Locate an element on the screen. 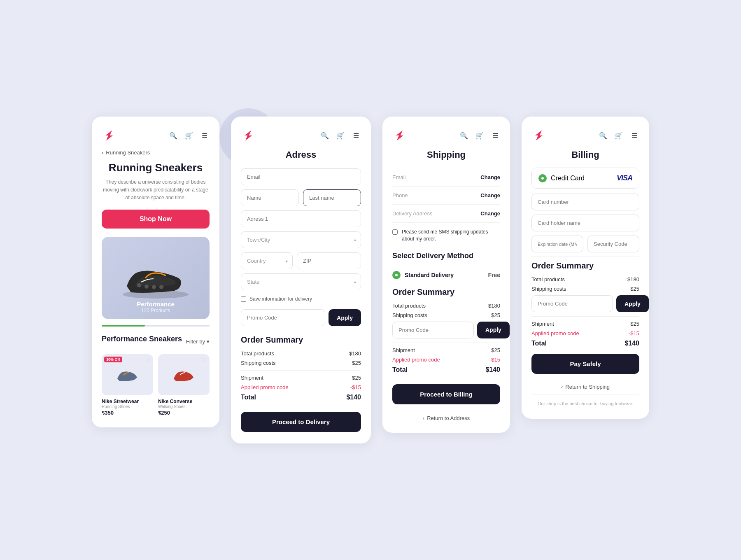 The width and height of the screenshot is (741, 560). product-desc: They describe a universe consisting of b… is located at coordinates (156, 190).